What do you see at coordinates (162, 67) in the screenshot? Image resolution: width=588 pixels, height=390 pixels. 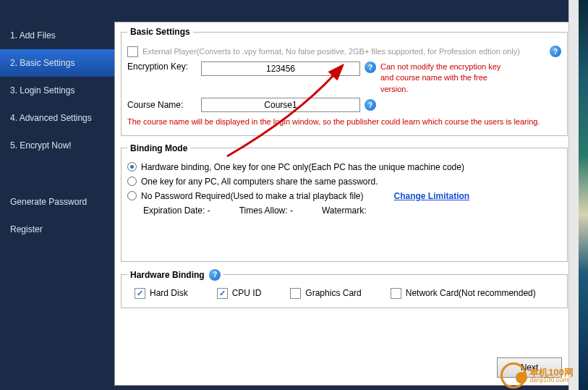 I see `encryption-key-label: Encryption Key:` at bounding box center [162, 67].